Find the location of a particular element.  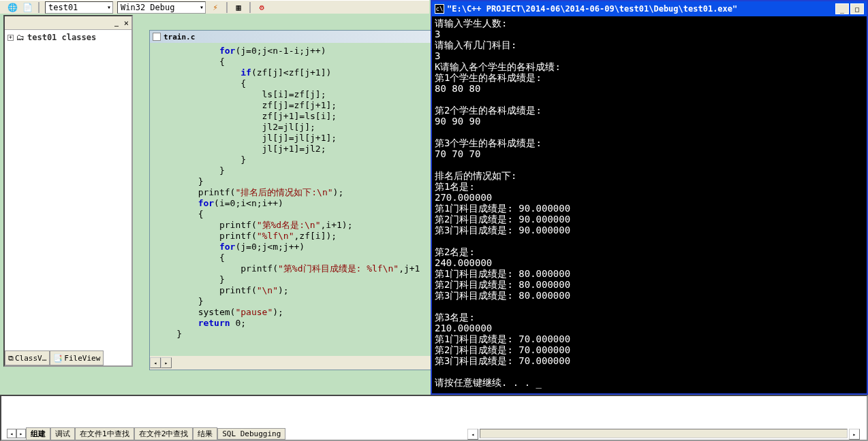

tab-find1: 在文件1中查找 is located at coordinates (105, 434).